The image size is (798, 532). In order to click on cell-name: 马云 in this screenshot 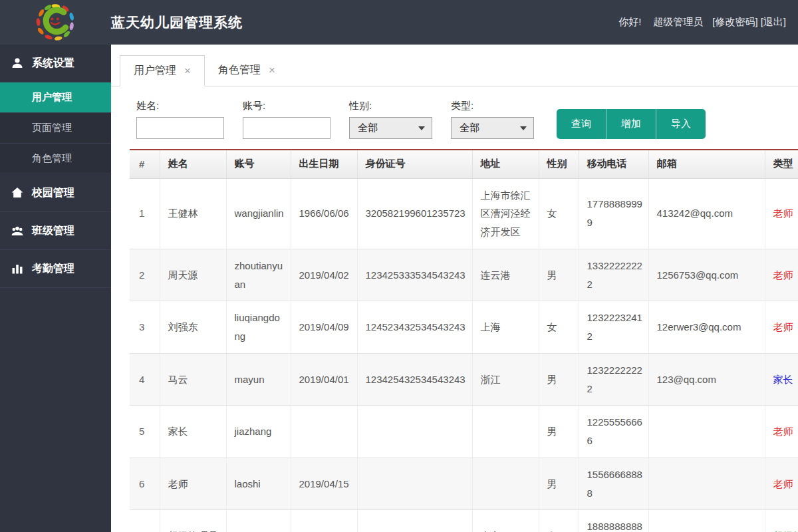, I will do `click(193, 379)`.